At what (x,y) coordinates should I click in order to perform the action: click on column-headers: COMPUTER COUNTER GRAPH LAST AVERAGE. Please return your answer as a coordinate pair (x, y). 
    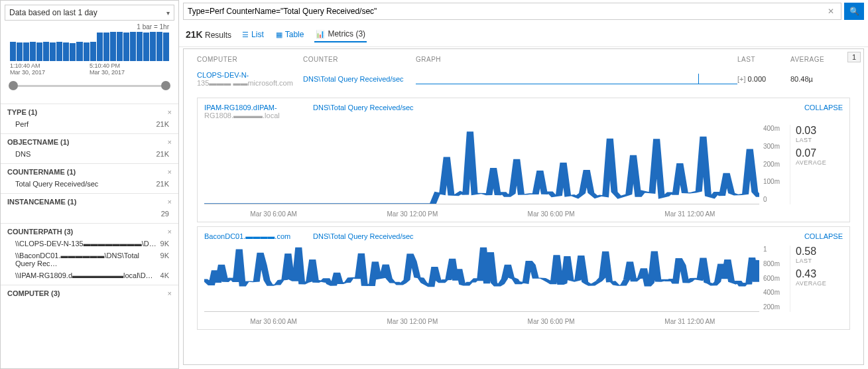
    Looking at the image, I should click on (524, 60).